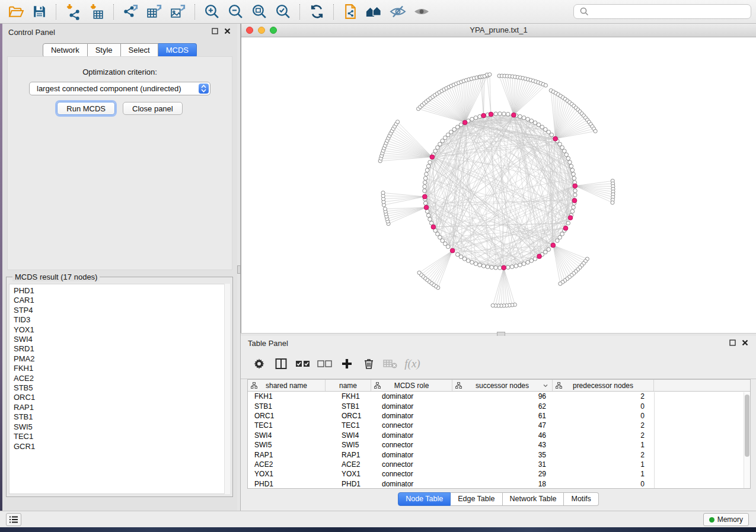 Image resolution: width=756 pixels, height=532 pixels. I want to click on mcds-result-item: FKH1, so click(122, 368).